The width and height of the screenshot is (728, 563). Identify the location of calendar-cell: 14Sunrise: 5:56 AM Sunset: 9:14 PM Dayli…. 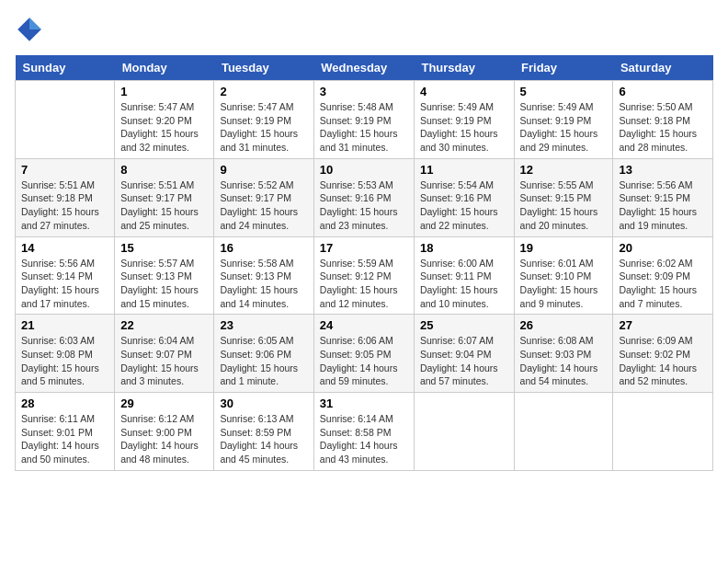
(65, 276).